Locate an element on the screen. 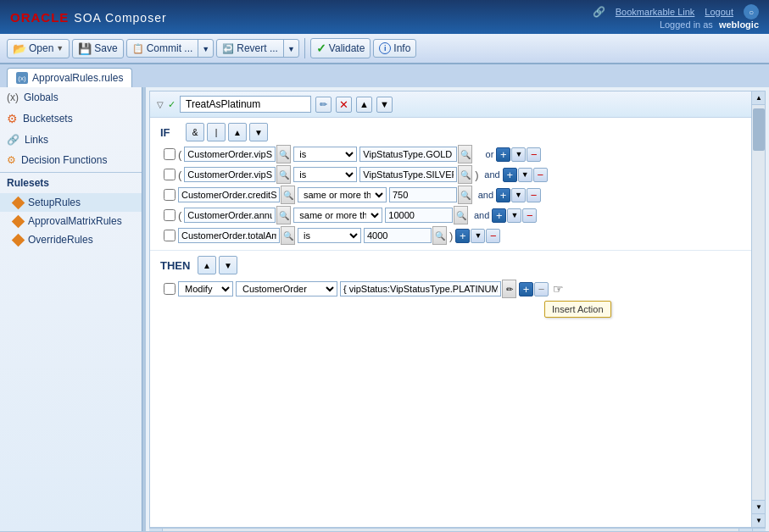 The height and width of the screenshot is (532, 769). info-button: i Info is located at coordinates (395, 48).